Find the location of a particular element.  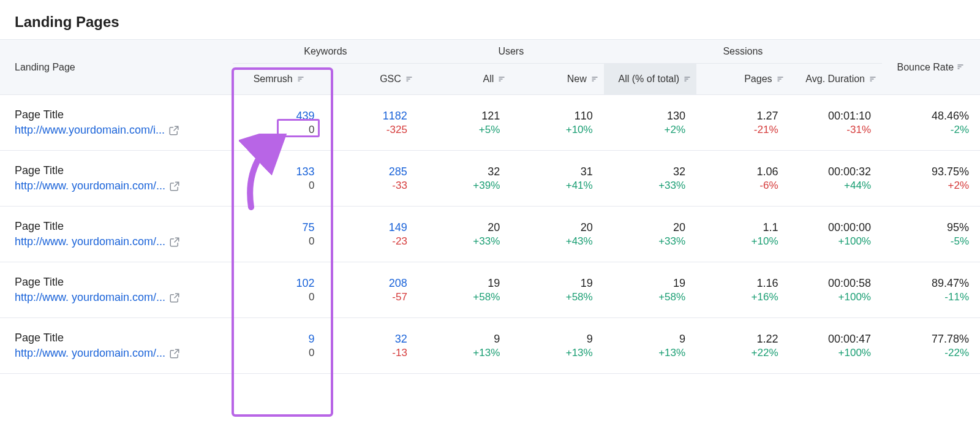

delta-users-new: +43% is located at coordinates (555, 241).